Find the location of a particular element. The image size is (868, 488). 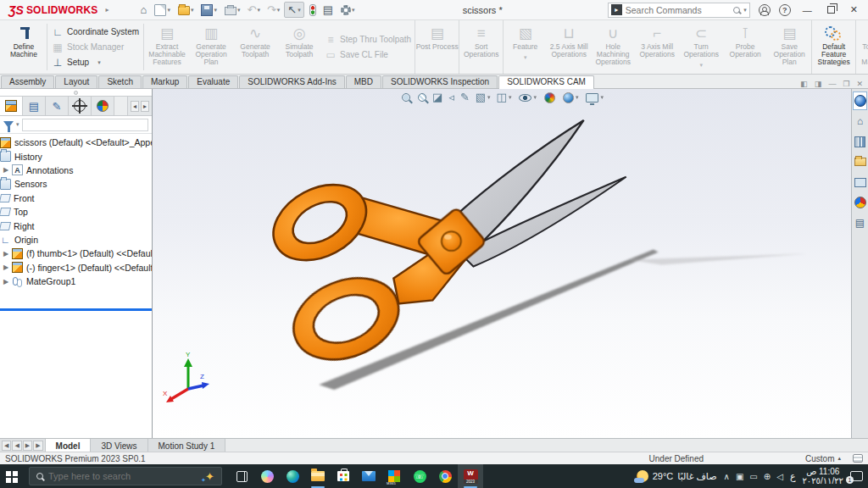

view-orientation-icon: ▧▾ is located at coordinates (483, 97).